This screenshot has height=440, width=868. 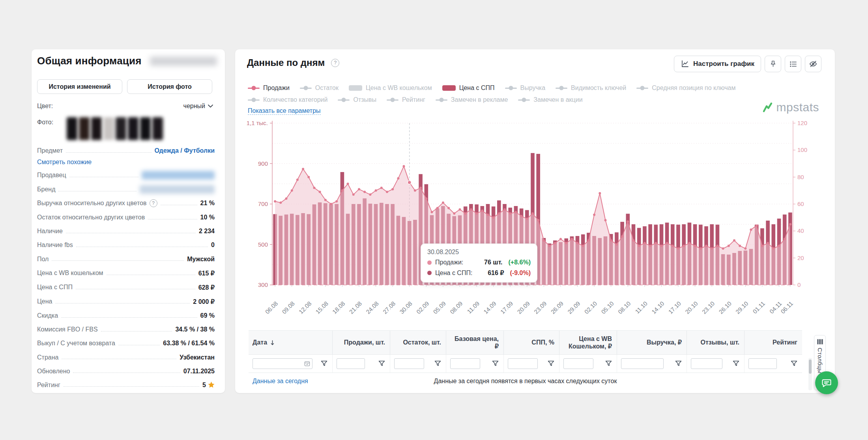 What do you see at coordinates (290, 343) in the screenshot?
I see `column-header: Дата` at bounding box center [290, 343].